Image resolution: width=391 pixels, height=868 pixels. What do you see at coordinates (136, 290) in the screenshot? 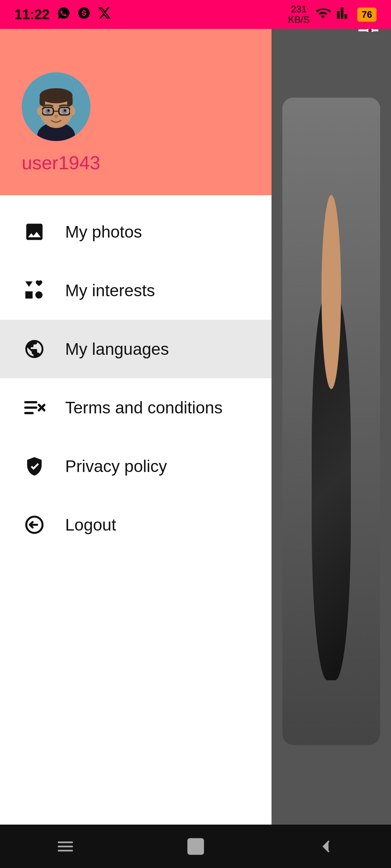
I see `menu-item-my-interests: My interests` at bounding box center [136, 290].